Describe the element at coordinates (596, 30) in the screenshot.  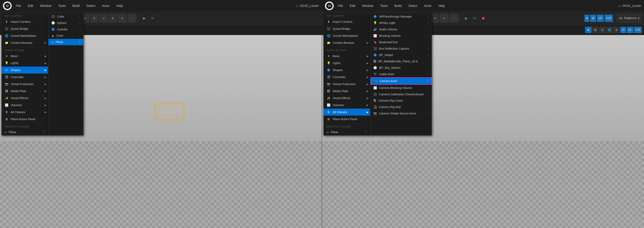
I see `vp-snap-2: ⊞` at that location.